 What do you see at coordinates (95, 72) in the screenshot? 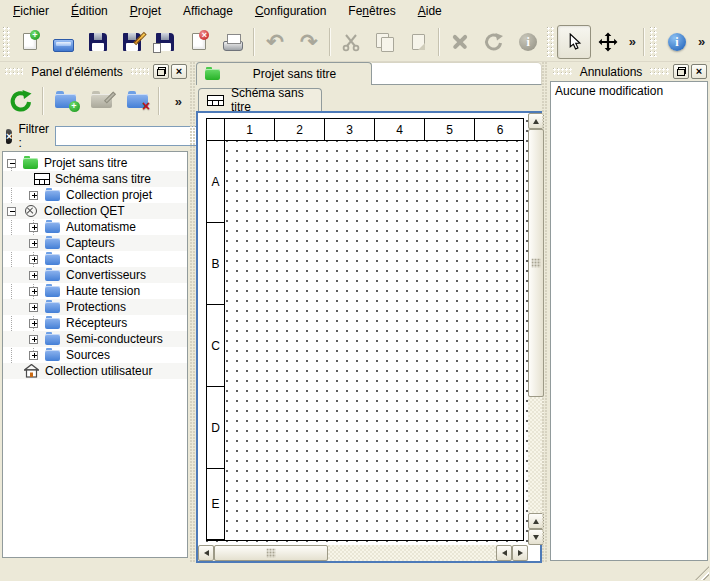
I see `elements-panel-titlebar: Panel d'éléments ×` at bounding box center [95, 72].